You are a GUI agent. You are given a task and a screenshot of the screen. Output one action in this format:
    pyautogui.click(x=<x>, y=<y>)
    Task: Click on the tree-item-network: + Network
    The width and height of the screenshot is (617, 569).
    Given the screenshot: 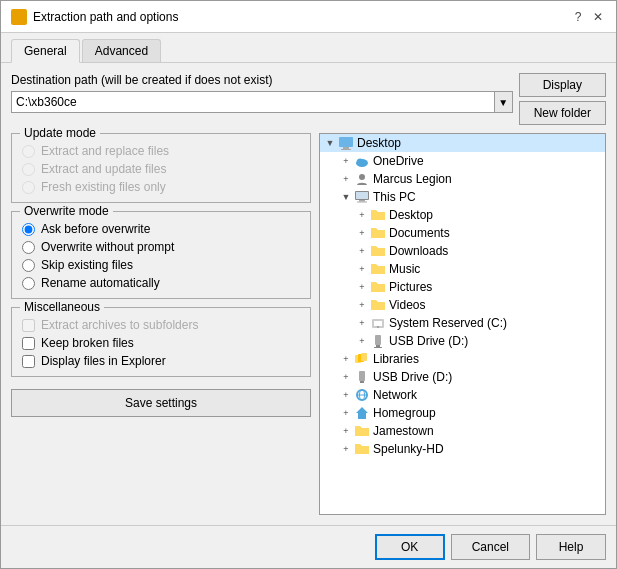 What is the action you would take?
    pyautogui.click(x=470, y=395)
    